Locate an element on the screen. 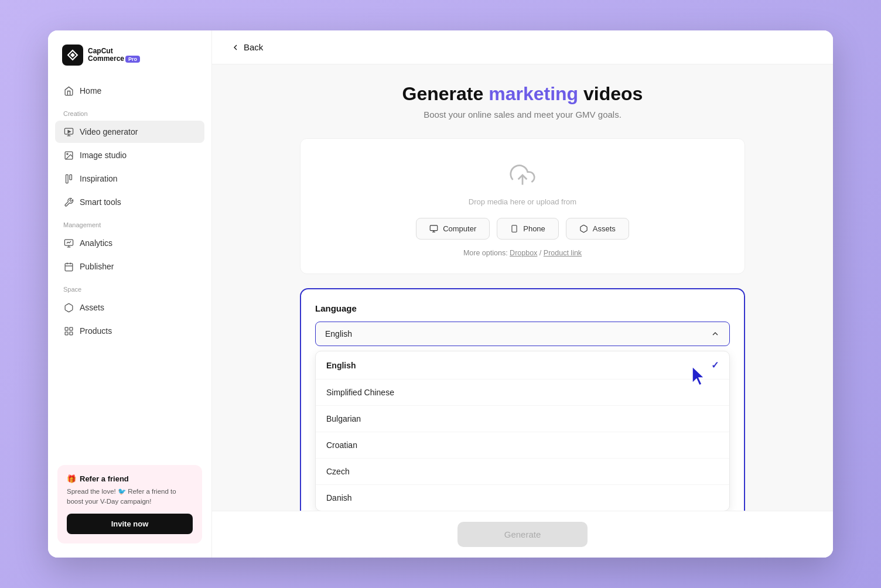  sidebar-item-analytics: Analytics is located at coordinates (130, 243).